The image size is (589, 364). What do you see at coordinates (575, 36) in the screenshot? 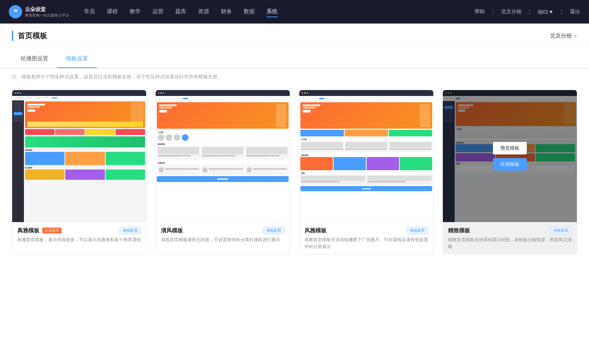
I see `chevron-down-icon: ∨` at bounding box center [575, 36].